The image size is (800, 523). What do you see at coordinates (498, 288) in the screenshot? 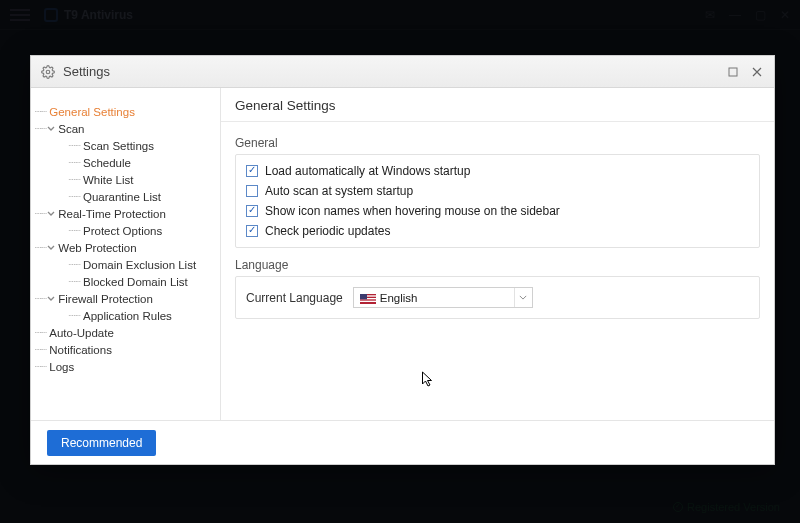
I see `language-group: Language Current Language` at bounding box center [498, 288].